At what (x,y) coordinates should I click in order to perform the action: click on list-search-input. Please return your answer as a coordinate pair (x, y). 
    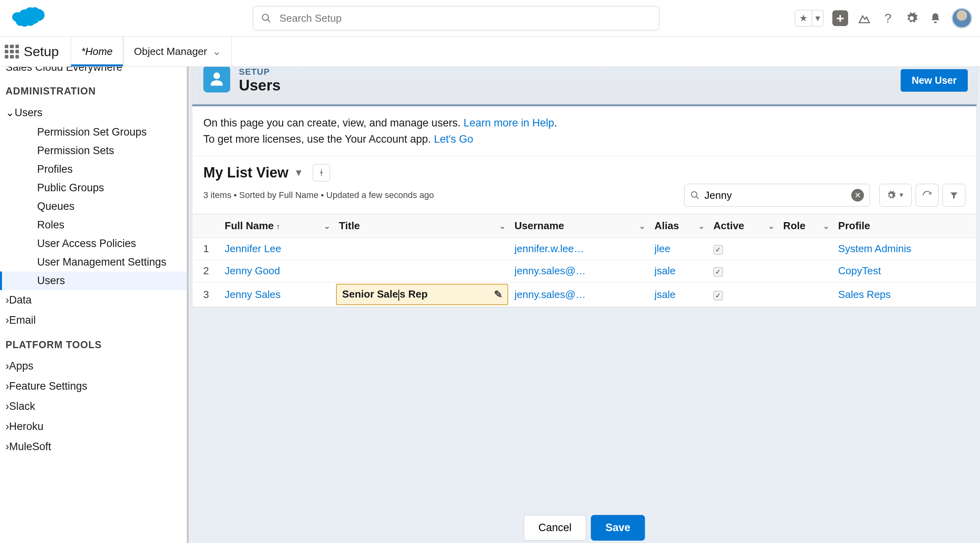
    Looking at the image, I should click on (778, 195).